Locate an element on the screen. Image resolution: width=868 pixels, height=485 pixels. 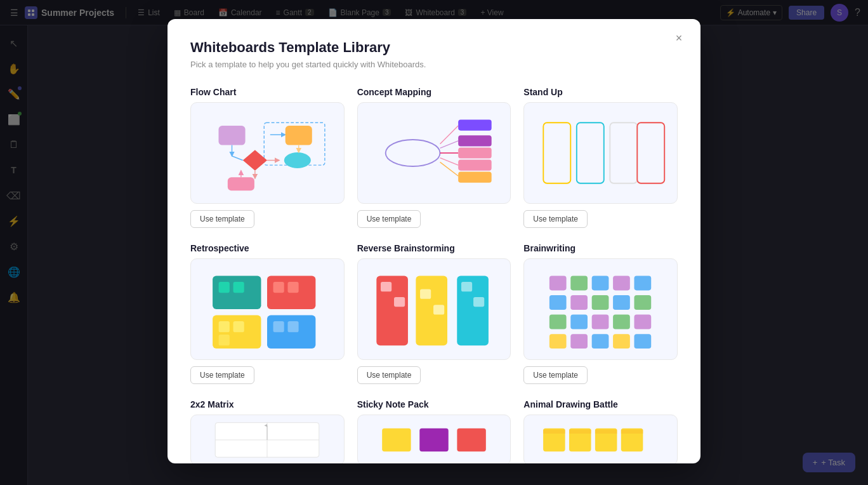
template-preview-animal-drawing-battle is located at coordinates (600, 439).